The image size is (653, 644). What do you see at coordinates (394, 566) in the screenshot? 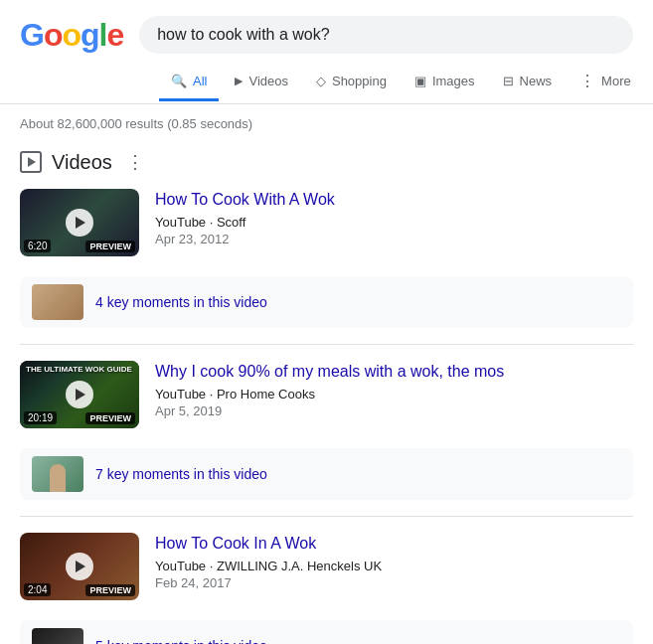
I see `video-source-3: YouTube · ZWILLING J.A. Henckels UK` at bounding box center [394, 566].